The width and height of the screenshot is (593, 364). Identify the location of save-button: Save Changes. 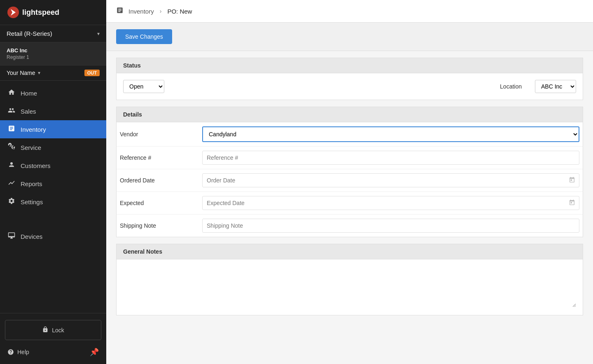
(144, 37).